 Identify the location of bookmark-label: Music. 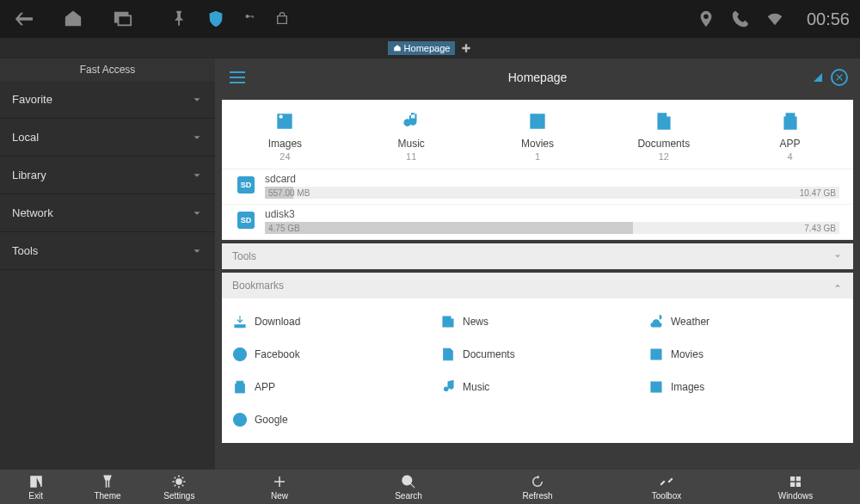
(476, 387).